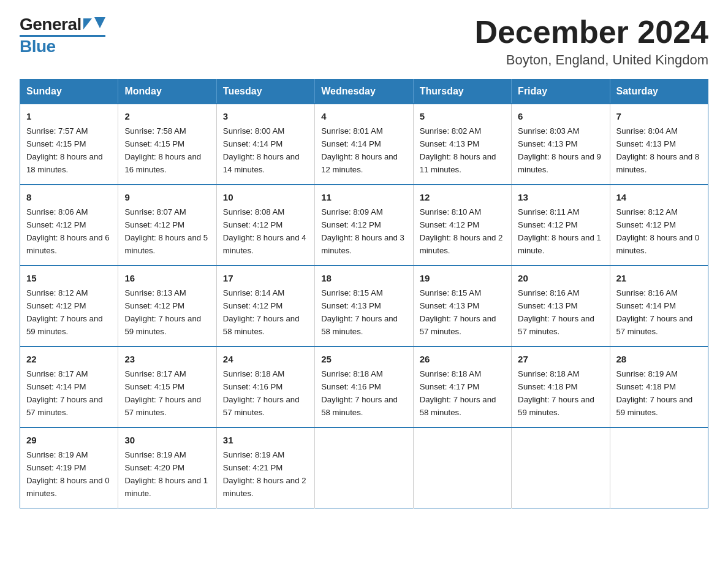 The height and width of the screenshot is (563, 728). I want to click on calendar-day-cell: 2Sunrise: 7:58 AMSunset: 4:15 PMDaylight…, so click(167, 144).